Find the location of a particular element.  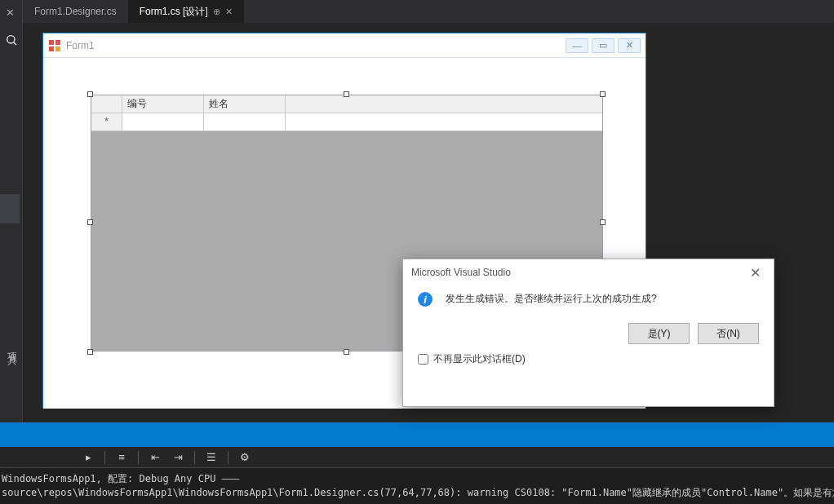

grid-corner is located at coordinates (107, 104).